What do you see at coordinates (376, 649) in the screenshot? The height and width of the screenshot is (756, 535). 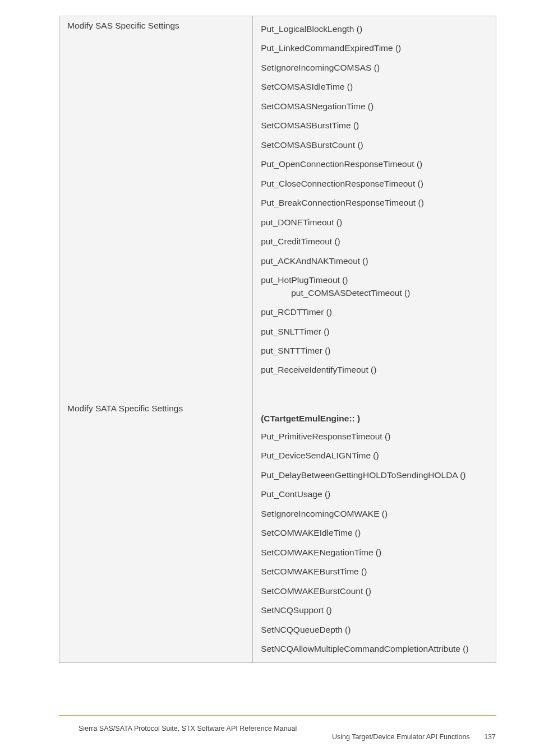 I see `func-item: SetNCQAllowMultipleCommandCompletionAttr…` at bounding box center [376, 649].